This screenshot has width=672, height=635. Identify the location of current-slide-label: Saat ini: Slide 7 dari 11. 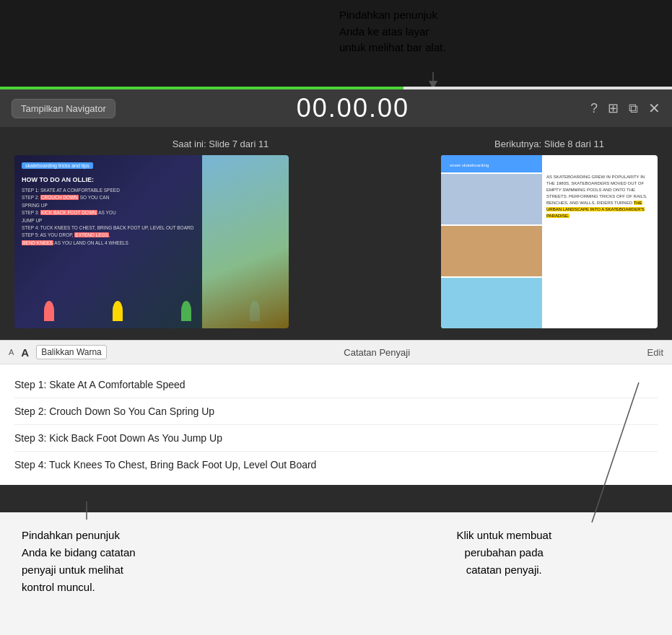
(221, 144).